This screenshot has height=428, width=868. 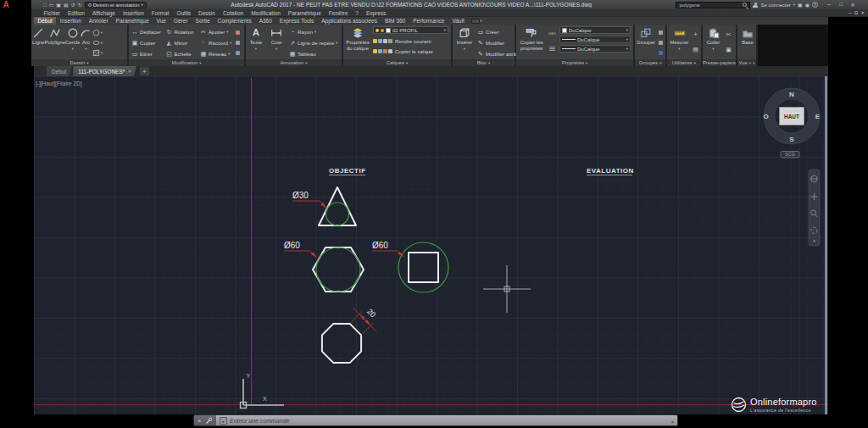 What do you see at coordinates (80, 63) in the screenshot?
I see `panel-label-dessin: Dessin▾` at bounding box center [80, 63].